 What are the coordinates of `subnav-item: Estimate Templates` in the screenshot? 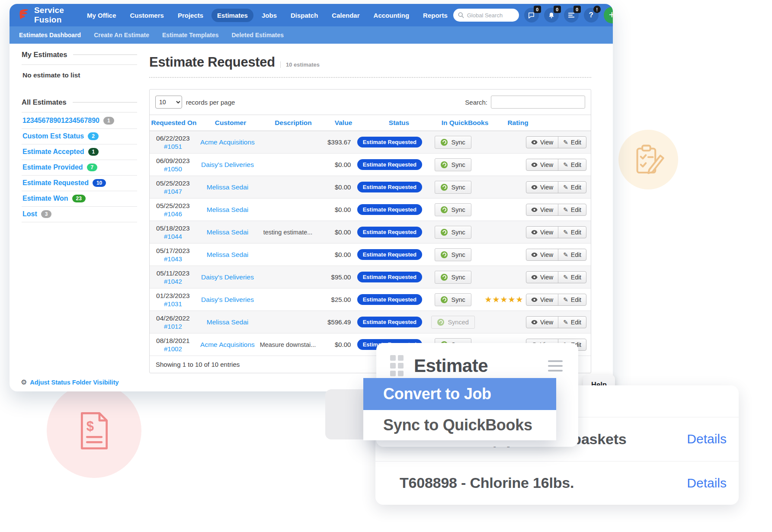 It's located at (190, 35).